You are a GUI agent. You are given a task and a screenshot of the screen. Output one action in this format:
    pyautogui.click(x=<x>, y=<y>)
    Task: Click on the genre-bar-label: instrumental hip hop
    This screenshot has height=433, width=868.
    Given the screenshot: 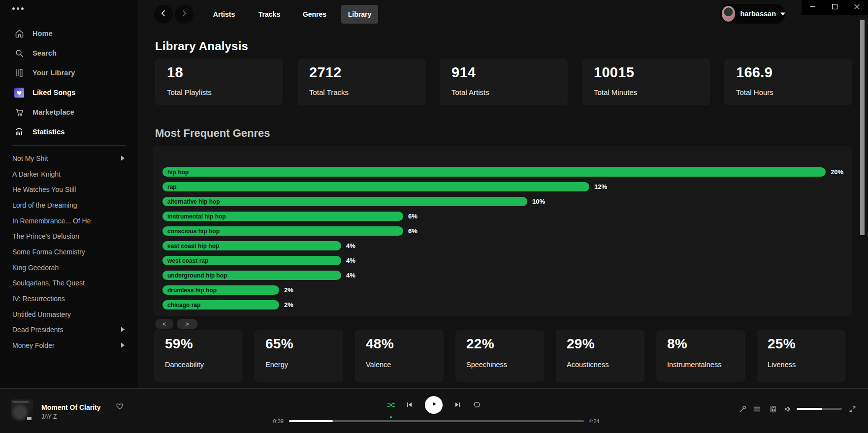 What is the action you would take?
    pyautogui.click(x=197, y=216)
    